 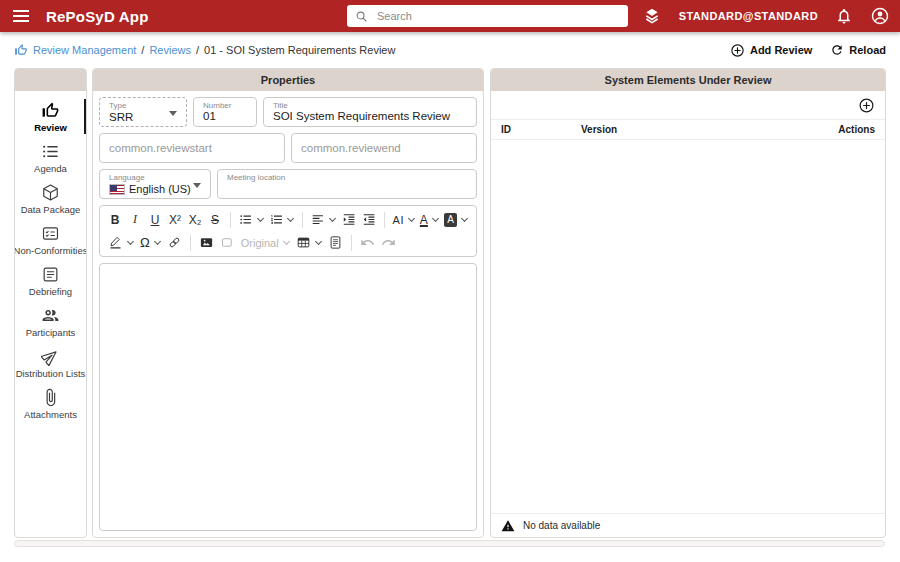 What do you see at coordinates (288, 80) in the screenshot?
I see `properties-panel-title: Properties` at bounding box center [288, 80].